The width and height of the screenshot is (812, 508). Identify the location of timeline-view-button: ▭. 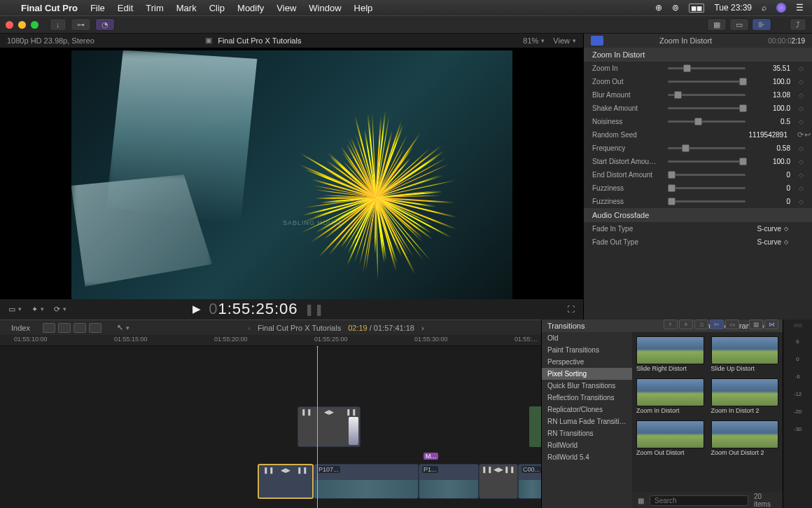
(732, 324).